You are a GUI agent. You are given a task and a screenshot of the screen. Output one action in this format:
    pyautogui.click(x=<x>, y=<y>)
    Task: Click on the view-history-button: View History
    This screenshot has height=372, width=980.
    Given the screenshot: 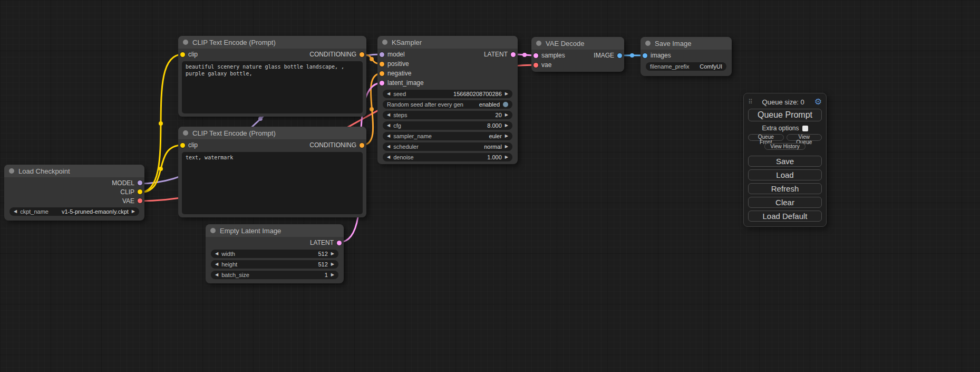 What is the action you would take?
    pyautogui.click(x=785, y=147)
    